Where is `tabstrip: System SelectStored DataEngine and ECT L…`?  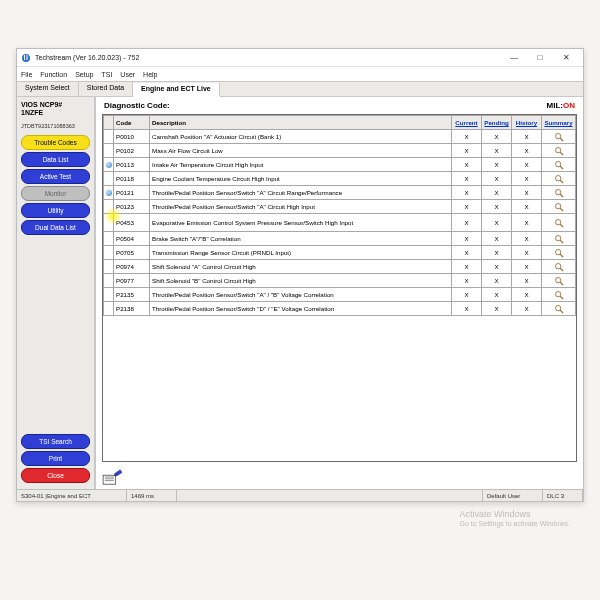
tabstrip: System SelectStored DataEngine and ECT L… is located at coordinates (300, 89).